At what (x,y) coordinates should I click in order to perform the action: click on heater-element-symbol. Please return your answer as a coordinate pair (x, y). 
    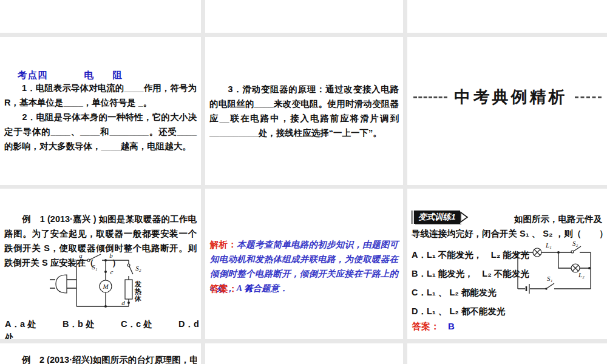
    Looking at the image, I should click on (129, 289).